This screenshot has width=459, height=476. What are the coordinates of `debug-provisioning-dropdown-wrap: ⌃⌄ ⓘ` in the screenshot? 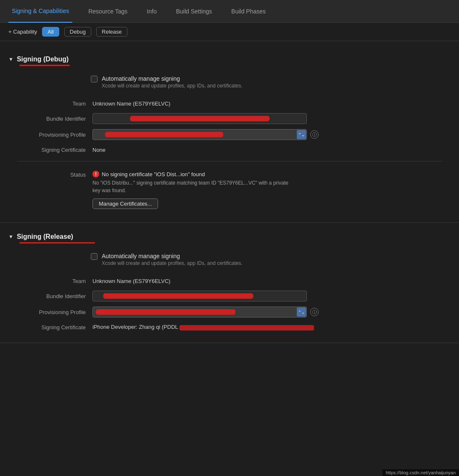 It's located at (206, 135).